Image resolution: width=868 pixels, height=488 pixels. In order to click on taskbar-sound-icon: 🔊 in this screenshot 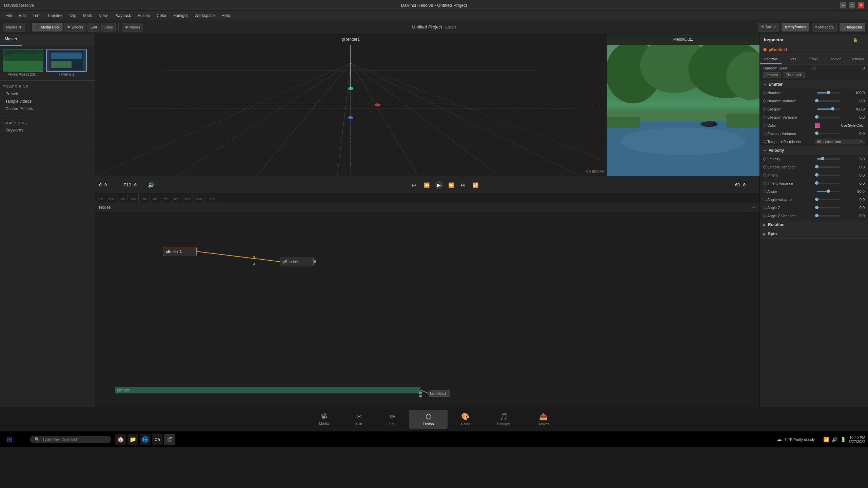, I will do `click(835, 440)`.